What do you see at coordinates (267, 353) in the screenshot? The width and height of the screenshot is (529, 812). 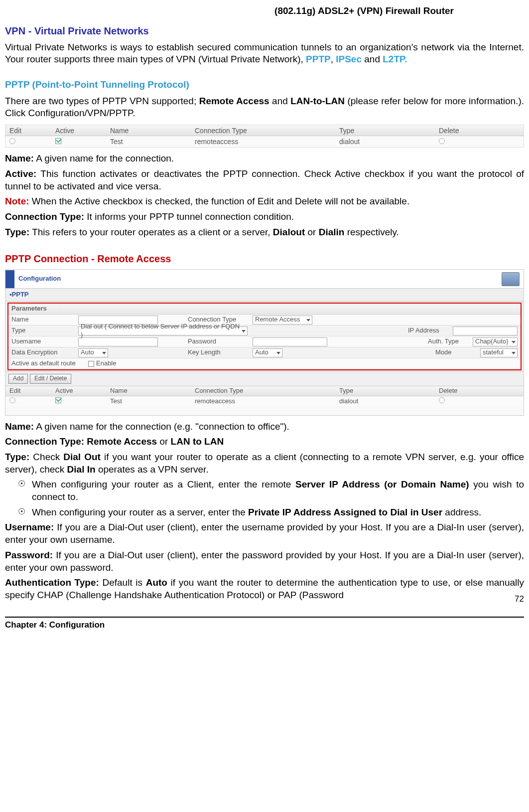 I see `key-select: Auto` at bounding box center [267, 353].